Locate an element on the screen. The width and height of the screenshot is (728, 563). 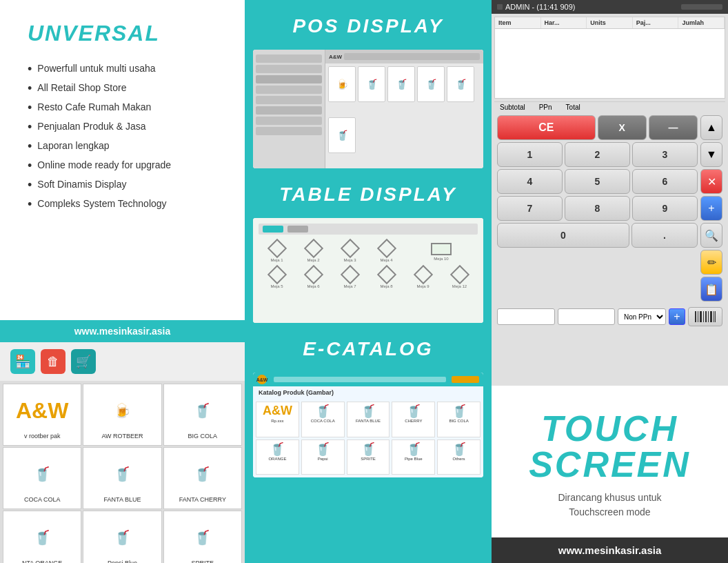
product-cell-4: 🥤 COCA COLA is located at coordinates (42, 478).